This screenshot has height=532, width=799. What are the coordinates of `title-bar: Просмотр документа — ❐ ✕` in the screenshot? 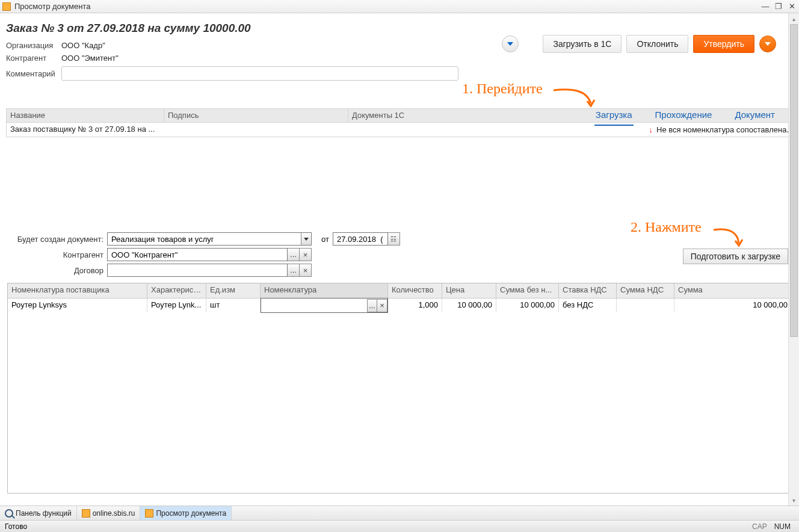 It's located at (400, 7).